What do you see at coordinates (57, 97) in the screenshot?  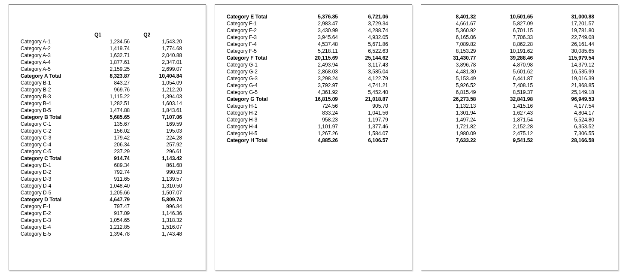 I see `row-label: Category B-3` at bounding box center [57, 97].